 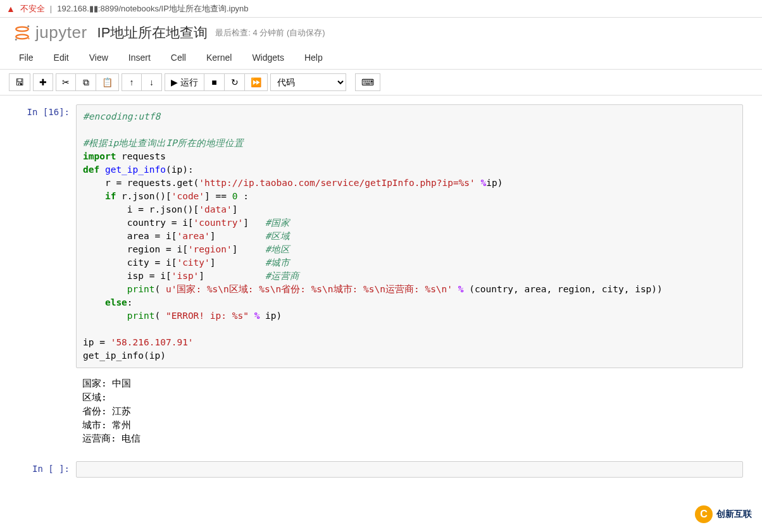 I want to click on run-label: 运行, so click(x=189, y=82).